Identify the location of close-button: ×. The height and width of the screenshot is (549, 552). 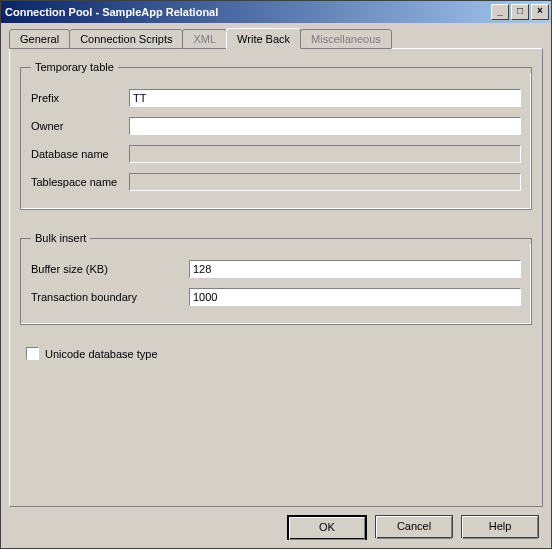
(540, 12).